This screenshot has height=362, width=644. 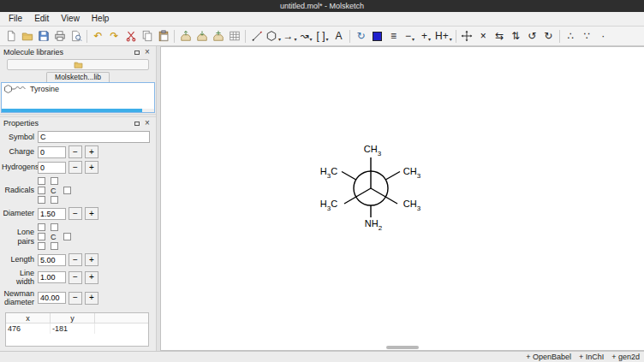 What do you see at coordinates (101, 19) in the screenshot?
I see `menu-item: Help` at bounding box center [101, 19].